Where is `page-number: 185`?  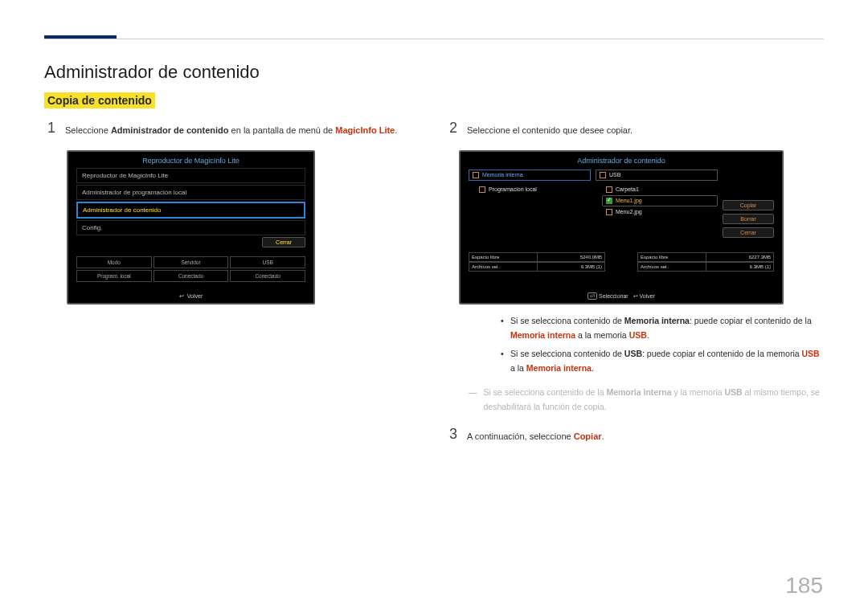
page-number: 185 is located at coordinates (804, 586).